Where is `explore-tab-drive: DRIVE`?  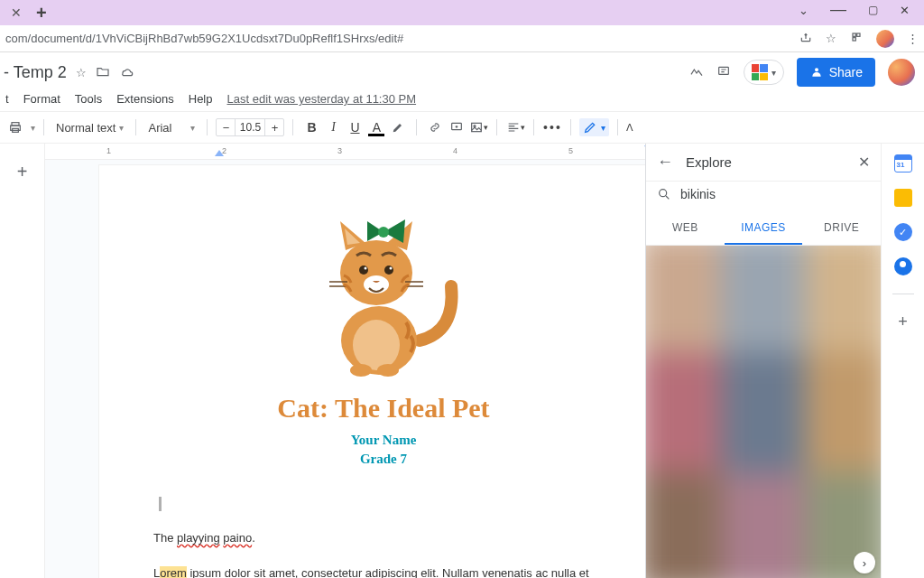
explore-tab-drive: DRIVE is located at coordinates (841, 228).